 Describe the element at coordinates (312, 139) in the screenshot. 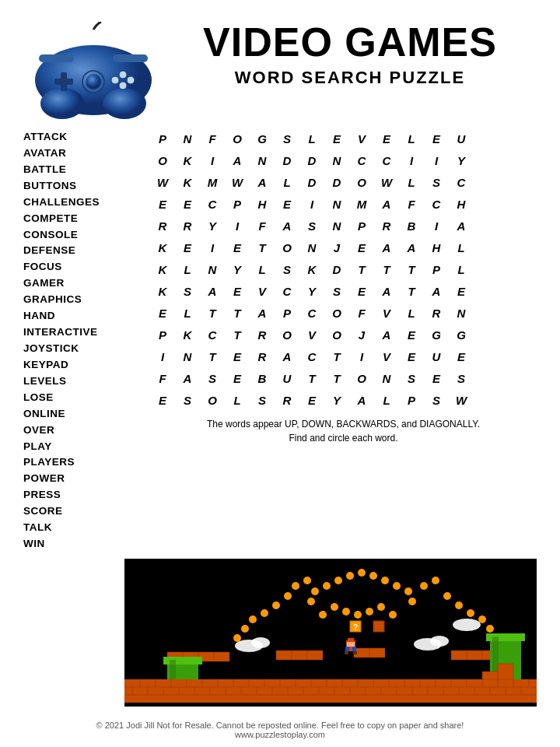

I see `grid-row: PNFOGSLEVELEU` at that location.